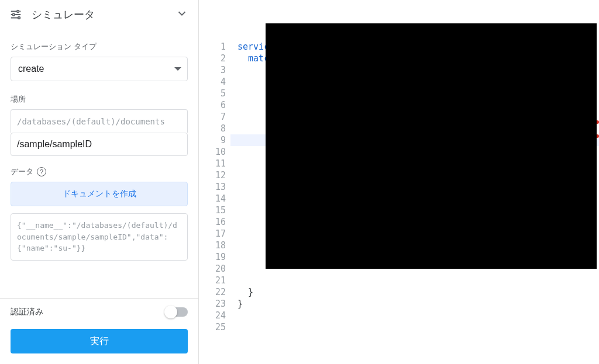 Image resolution: width=599 pixels, height=364 pixels. Describe the element at coordinates (99, 47) in the screenshot. I see `sim-type-label: シミュレーション タイプ` at that location.